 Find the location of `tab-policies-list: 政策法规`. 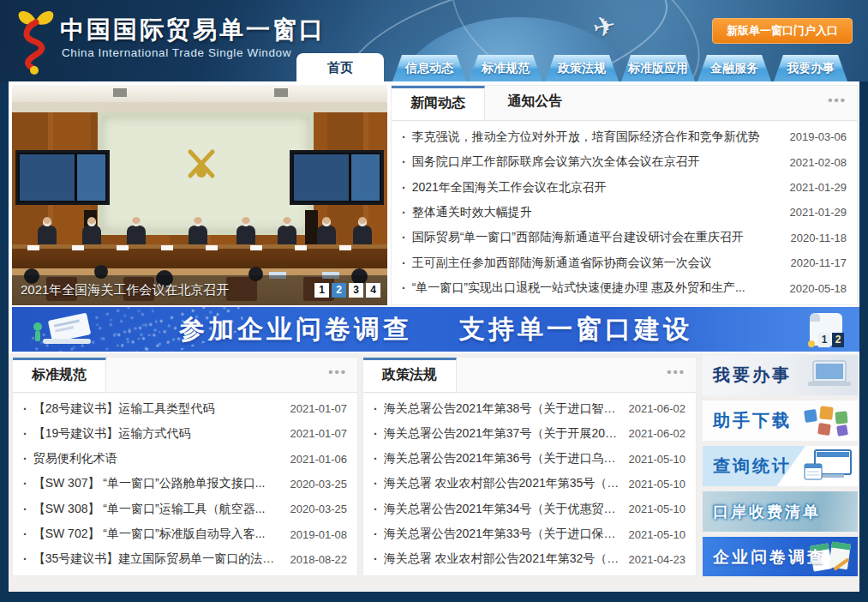

tab-policies-list: 政策法规 is located at coordinates (410, 375).